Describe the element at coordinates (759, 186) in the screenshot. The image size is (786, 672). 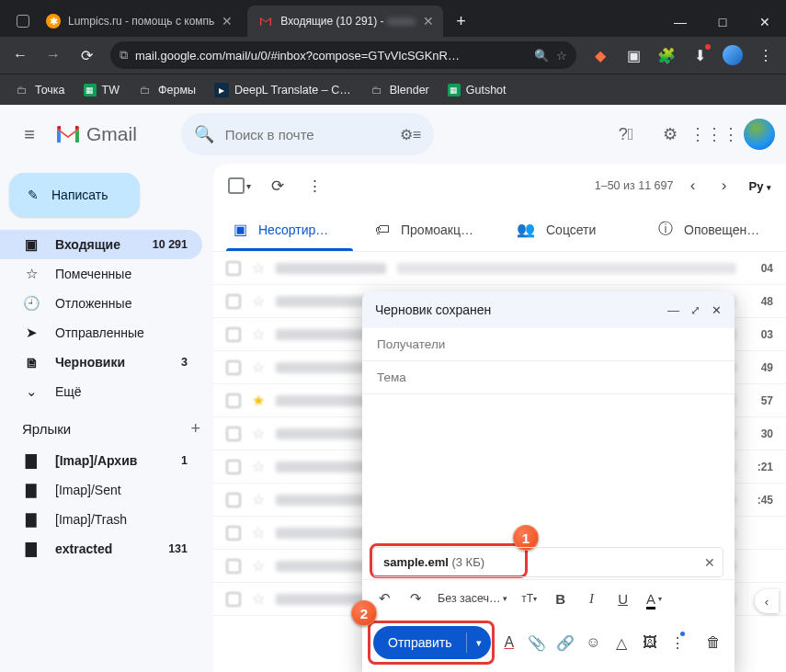
I see `input-tools-button: Ру ▾` at that location.